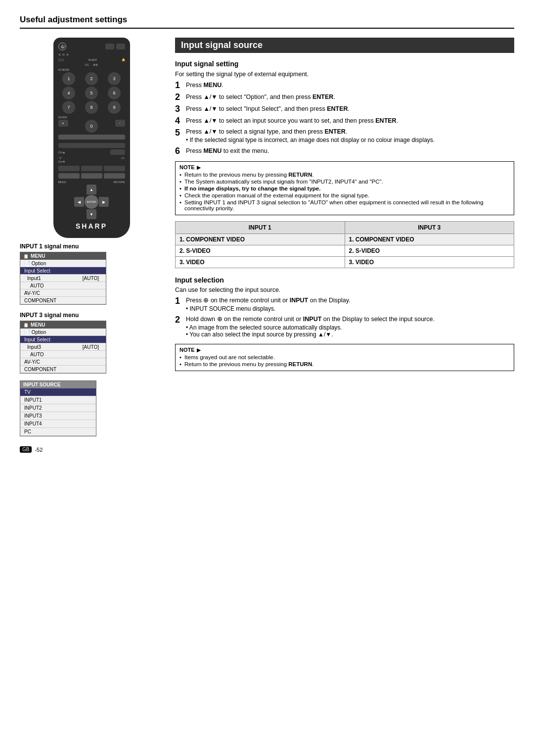  I want to click on input-source-input2: INPUT2, so click(58, 408).